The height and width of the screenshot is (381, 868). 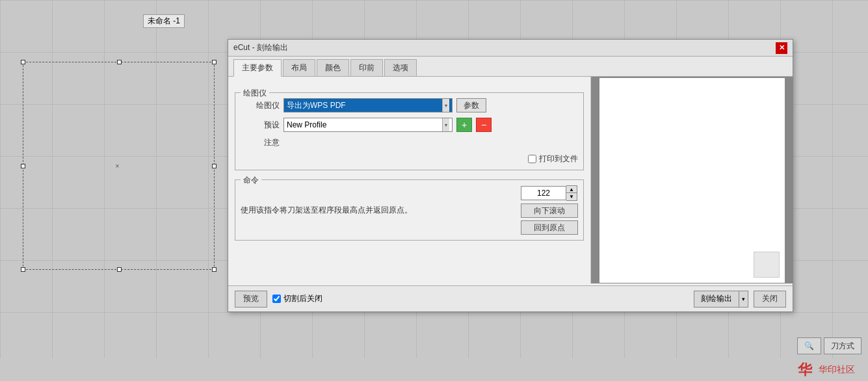 What do you see at coordinates (830, 346) in the screenshot?
I see `bottom-right-tools: 🔍 刀方式` at bounding box center [830, 346].